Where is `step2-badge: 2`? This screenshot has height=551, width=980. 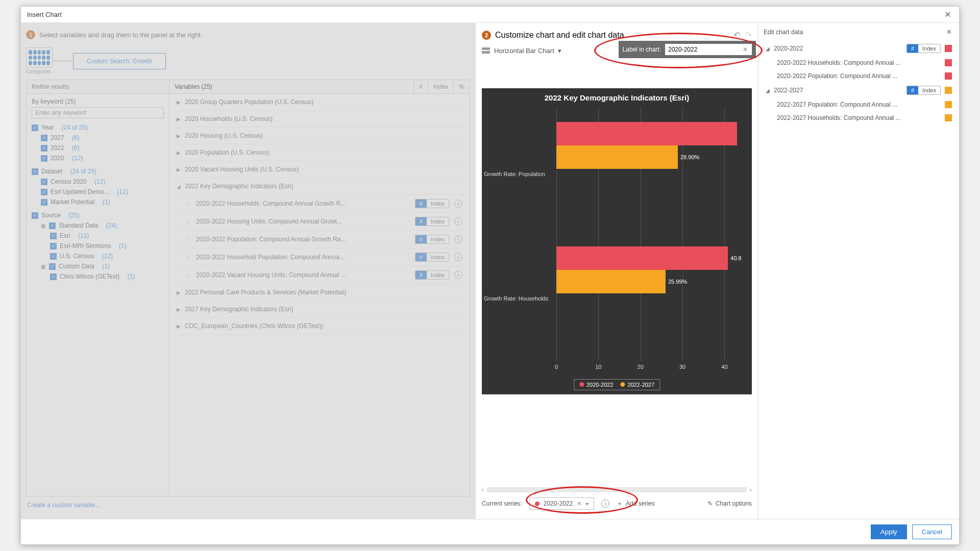
step2-badge: 2 is located at coordinates (486, 35).